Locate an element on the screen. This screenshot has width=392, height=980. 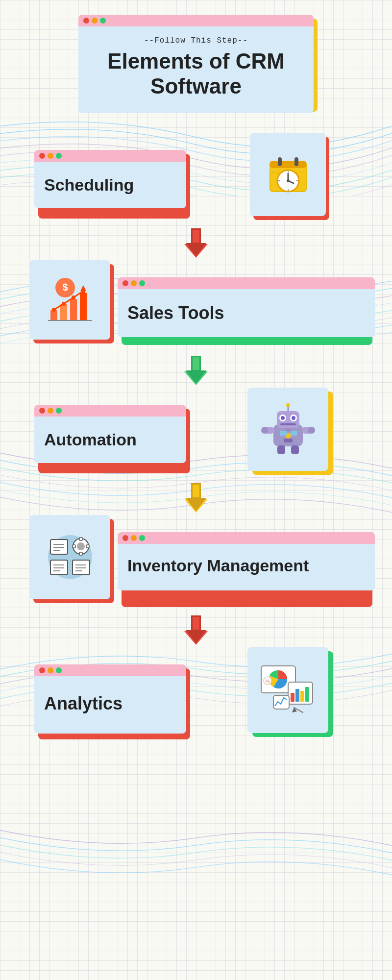
dot-green-inv is located at coordinates (142, 538).